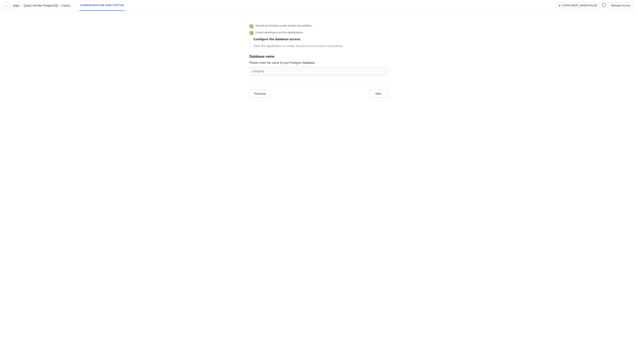  What do you see at coordinates (280, 32) in the screenshot?
I see `checklist-label-grant: Grant privileges to the application.` at bounding box center [280, 32].